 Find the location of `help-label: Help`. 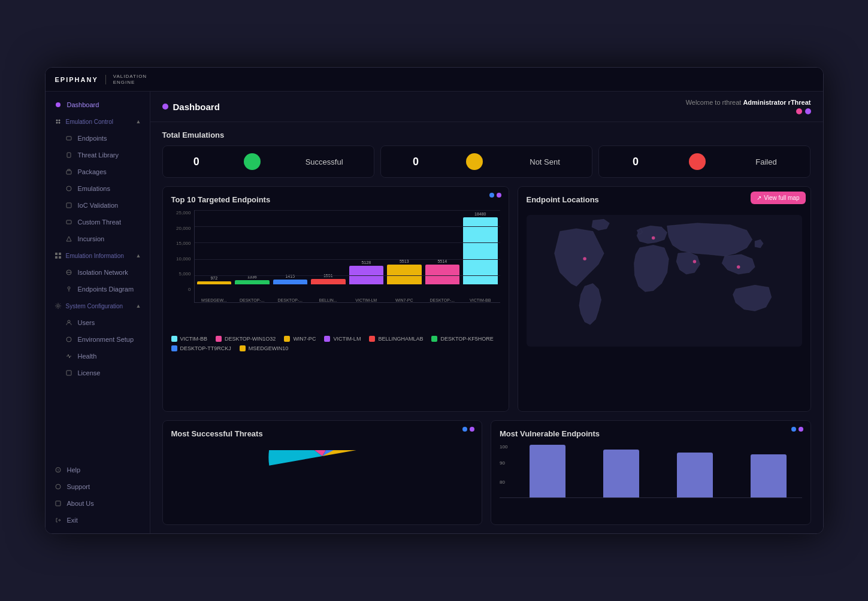

help-label: Help is located at coordinates (74, 470).